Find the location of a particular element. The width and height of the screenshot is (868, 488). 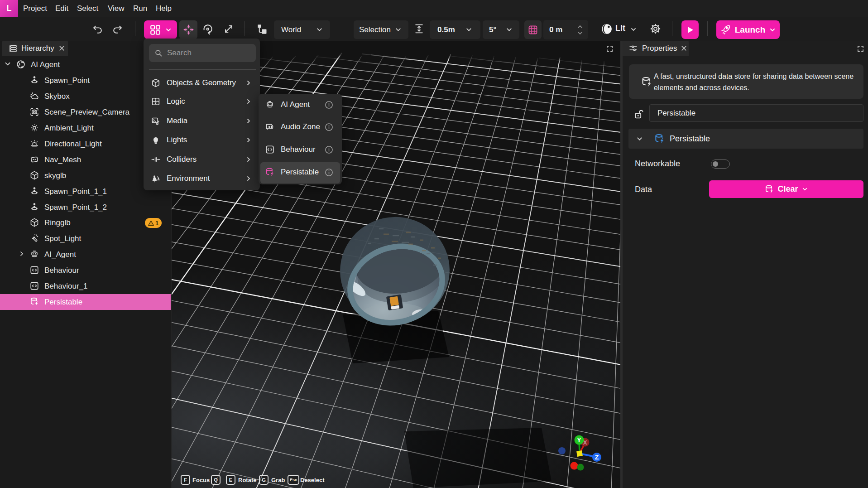

svg-text: Z is located at coordinates (597, 457).